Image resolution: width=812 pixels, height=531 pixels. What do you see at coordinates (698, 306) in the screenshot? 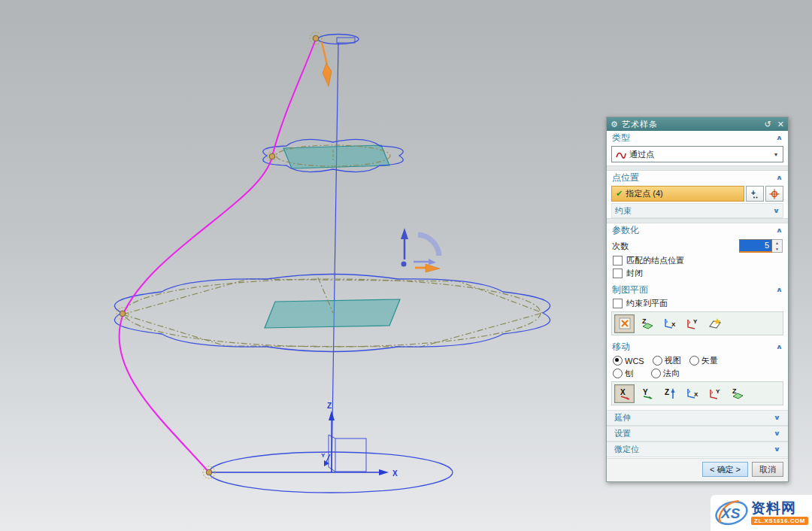
I see `dialog-body: 类型 ∧ 通过点 ▾ 点位置 ∧ ✔` at bounding box center [698, 306].